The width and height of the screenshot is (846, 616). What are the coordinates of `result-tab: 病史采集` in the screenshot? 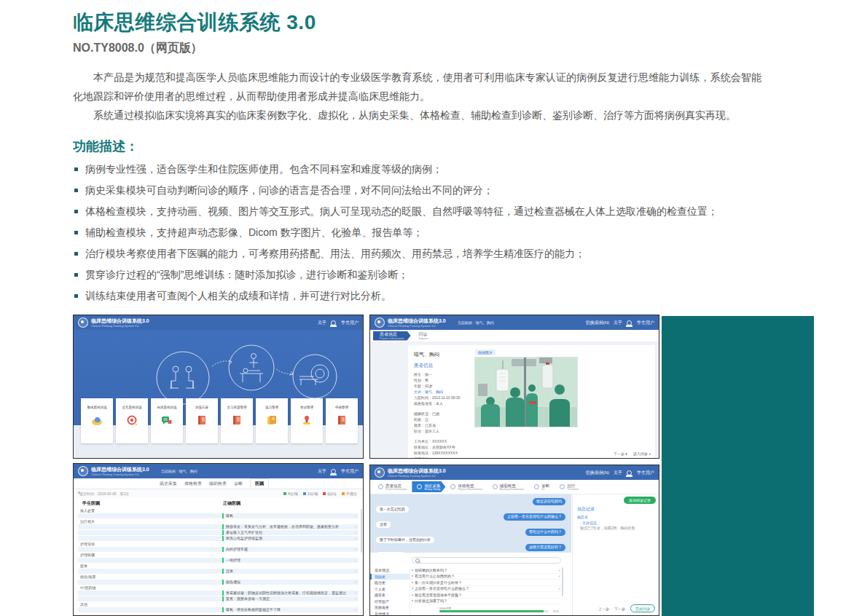 It's located at (168, 483).